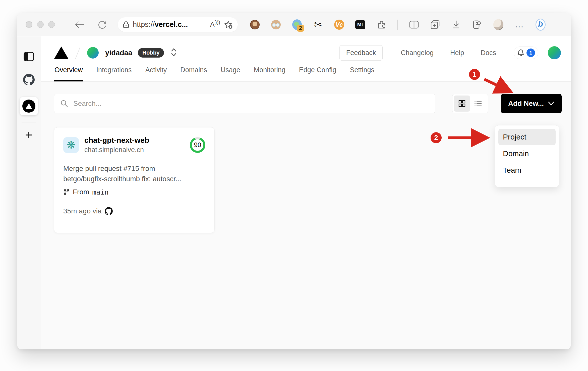  Describe the element at coordinates (29, 106) in the screenshot. I see `vercel-app-icon` at that location.